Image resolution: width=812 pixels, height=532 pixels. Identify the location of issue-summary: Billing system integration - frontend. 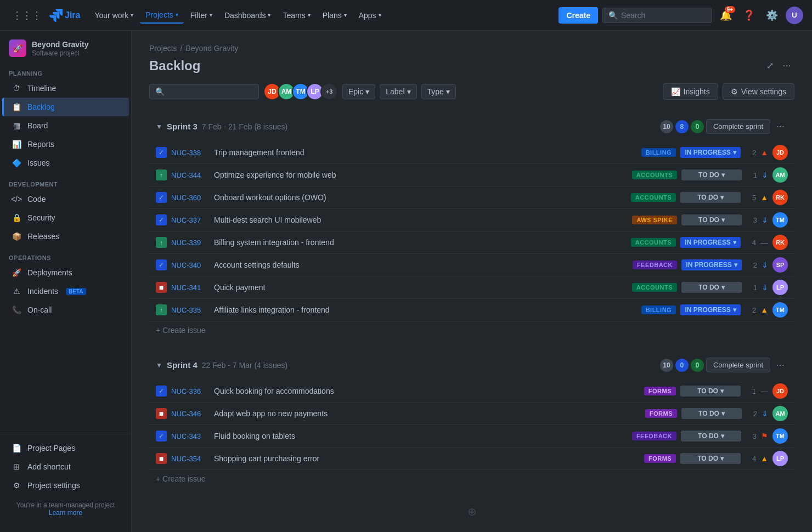
(420, 242).